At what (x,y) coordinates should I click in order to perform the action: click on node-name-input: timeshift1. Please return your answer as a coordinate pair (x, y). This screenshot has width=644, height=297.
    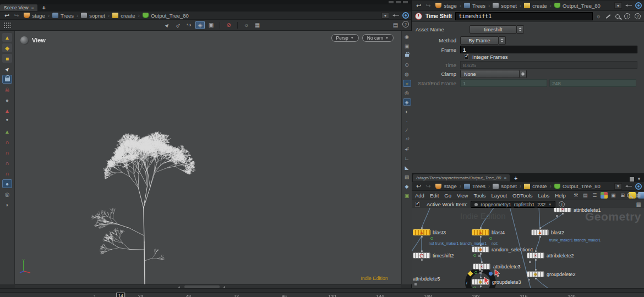
    Looking at the image, I should click on (524, 16).